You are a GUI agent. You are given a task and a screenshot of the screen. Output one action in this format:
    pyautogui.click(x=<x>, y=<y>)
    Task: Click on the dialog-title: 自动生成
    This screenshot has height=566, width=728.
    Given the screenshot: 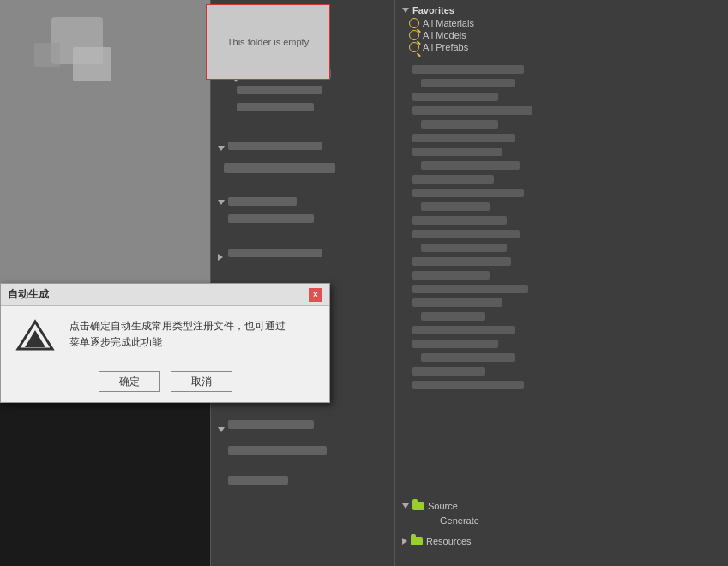 What is the action you would take?
    pyautogui.click(x=28, y=295)
    